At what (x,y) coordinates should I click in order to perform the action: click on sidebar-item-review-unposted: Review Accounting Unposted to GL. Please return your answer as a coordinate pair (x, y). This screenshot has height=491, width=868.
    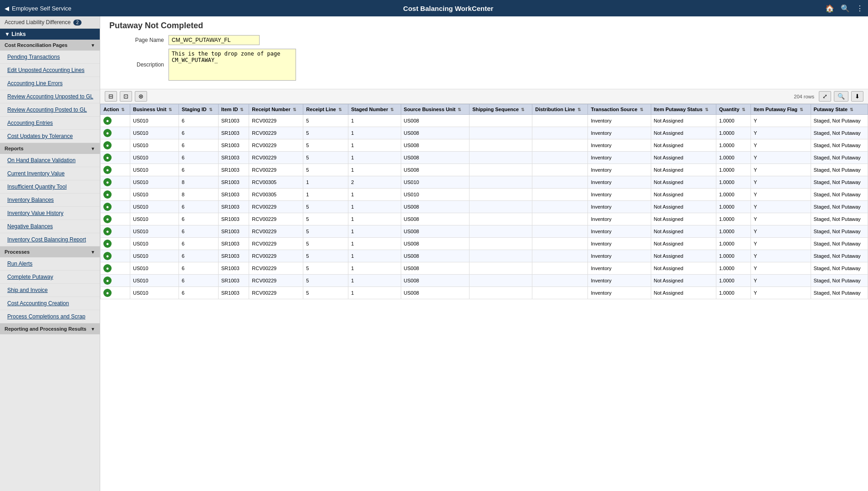
    Looking at the image, I should click on (50, 97).